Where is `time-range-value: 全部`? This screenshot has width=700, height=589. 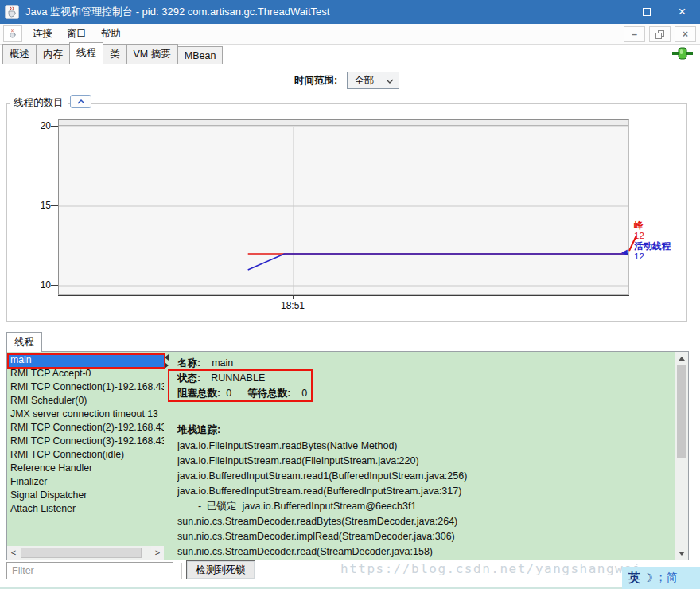 time-range-value: 全部 is located at coordinates (364, 81).